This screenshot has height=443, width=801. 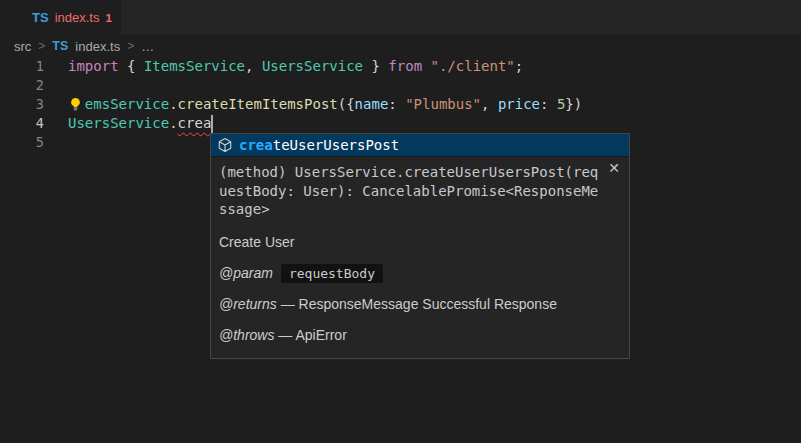 What do you see at coordinates (400, 18) in the screenshot?
I see `tab-bar: TS index.ts 1` at bounding box center [400, 18].